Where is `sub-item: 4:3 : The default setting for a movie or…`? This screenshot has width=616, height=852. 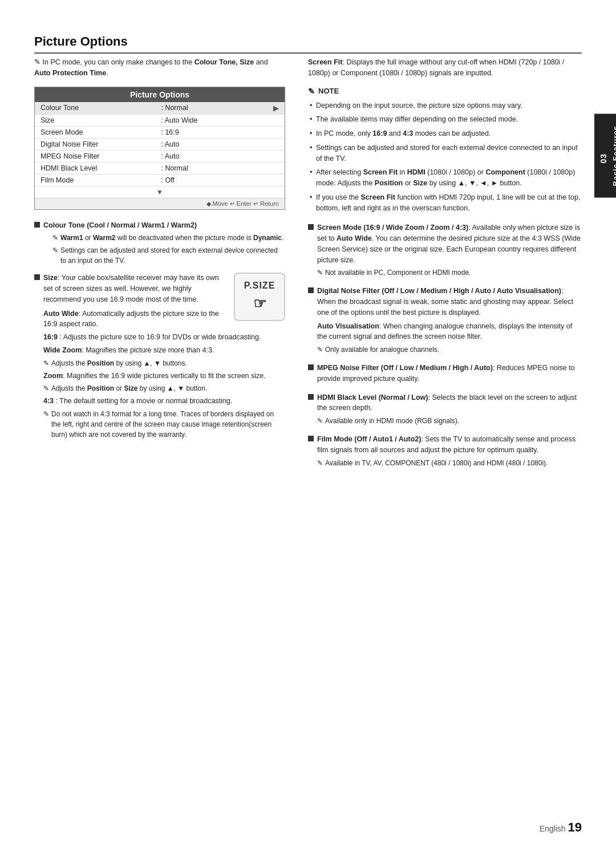 sub-item: 4:3 : The default setting for a movie or… is located at coordinates (164, 401).